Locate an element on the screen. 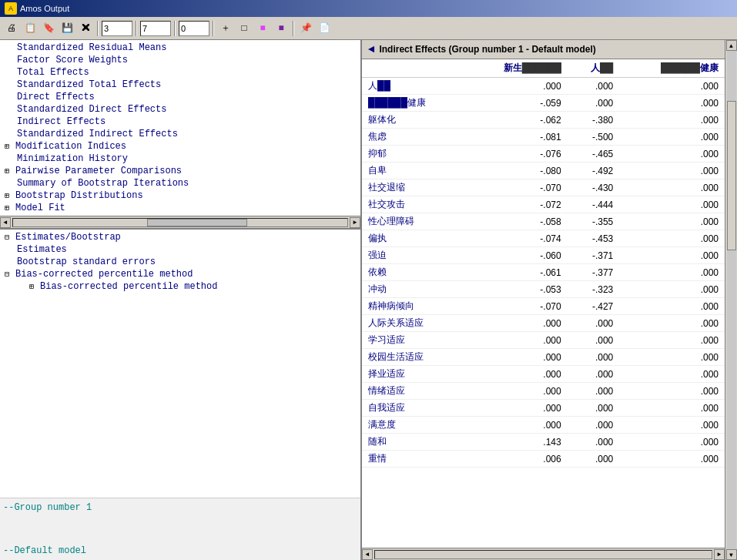 The height and width of the screenshot is (560, 737). table-header-row: 新生██████ 人██ ██████健康 is located at coordinates (544, 69).